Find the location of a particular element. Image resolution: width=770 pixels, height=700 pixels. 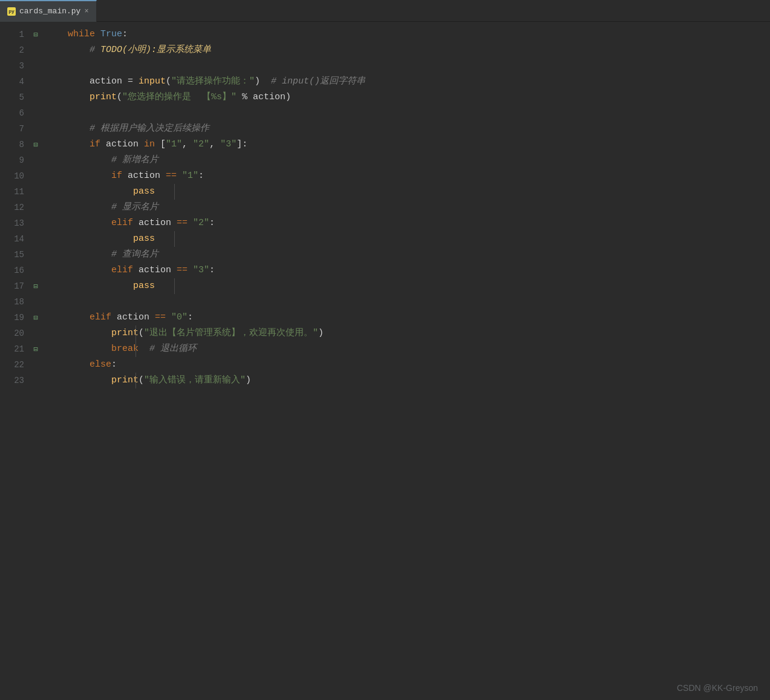

code-line: action = input("请选择操作功能：") # input()返回字符… is located at coordinates (408, 82).